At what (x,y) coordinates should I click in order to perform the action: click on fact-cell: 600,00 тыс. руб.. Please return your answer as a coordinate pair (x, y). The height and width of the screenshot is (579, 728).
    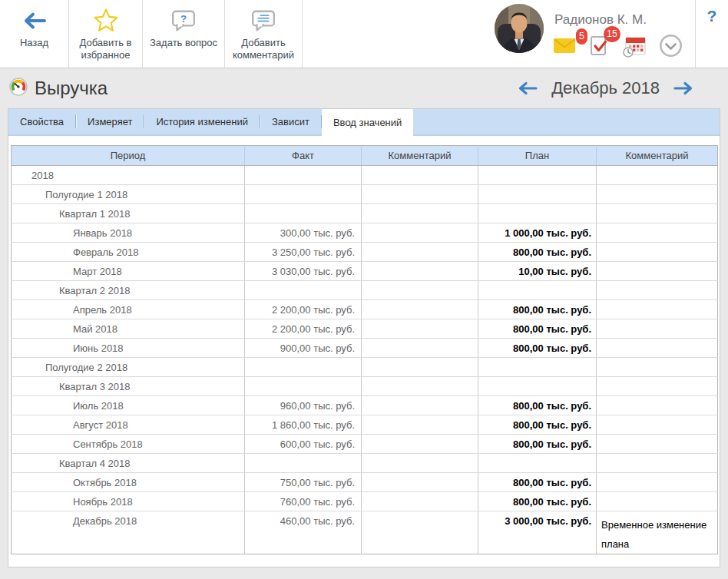
    Looking at the image, I should click on (303, 444).